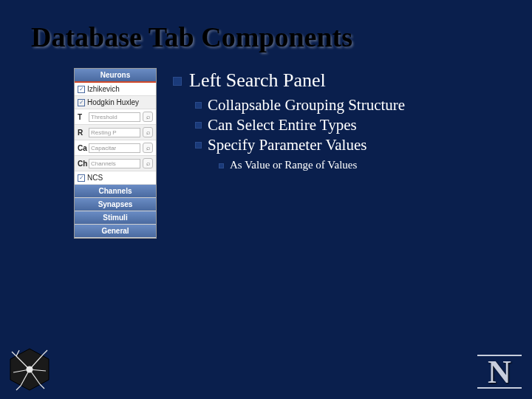  Describe the element at coordinates (115, 164) in the screenshot. I see `param-field: Channels` at that location.